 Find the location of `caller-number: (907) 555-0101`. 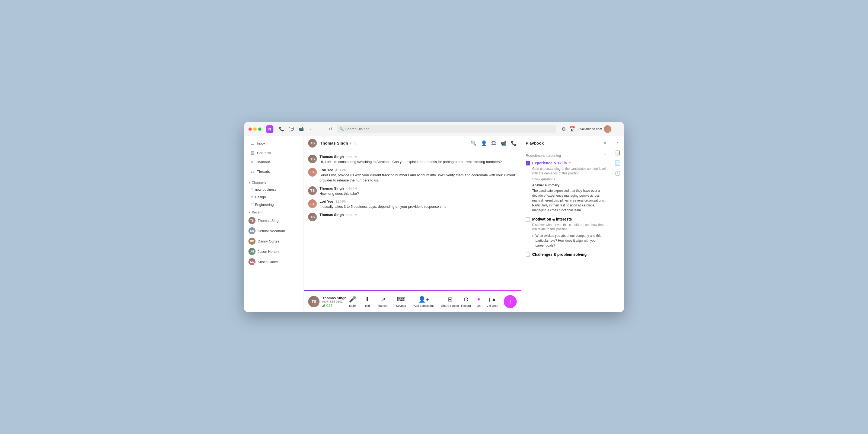

caller-number: (907) 555-0101 is located at coordinates (334, 302).